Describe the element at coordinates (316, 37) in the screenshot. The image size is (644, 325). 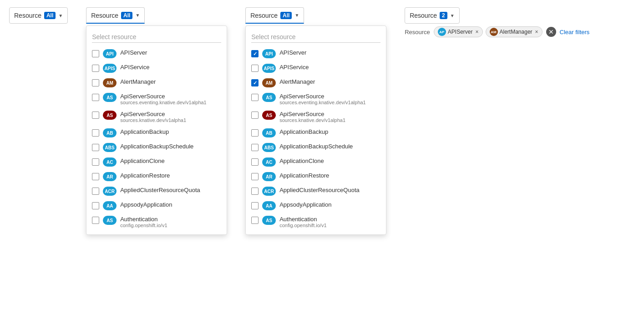
I see `col3-search-input` at that location.